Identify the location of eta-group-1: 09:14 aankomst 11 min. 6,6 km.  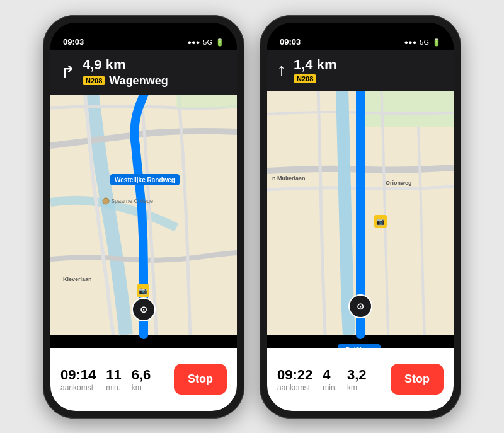
(117, 379).